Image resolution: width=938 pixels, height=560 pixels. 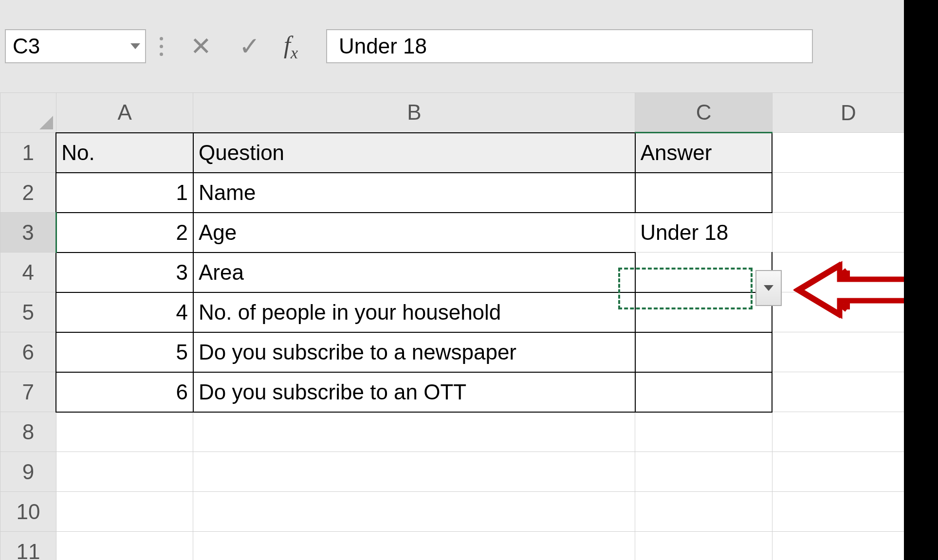 What do you see at coordinates (462, 113) in the screenshot?
I see `column-header-row: A B C D` at bounding box center [462, 113].